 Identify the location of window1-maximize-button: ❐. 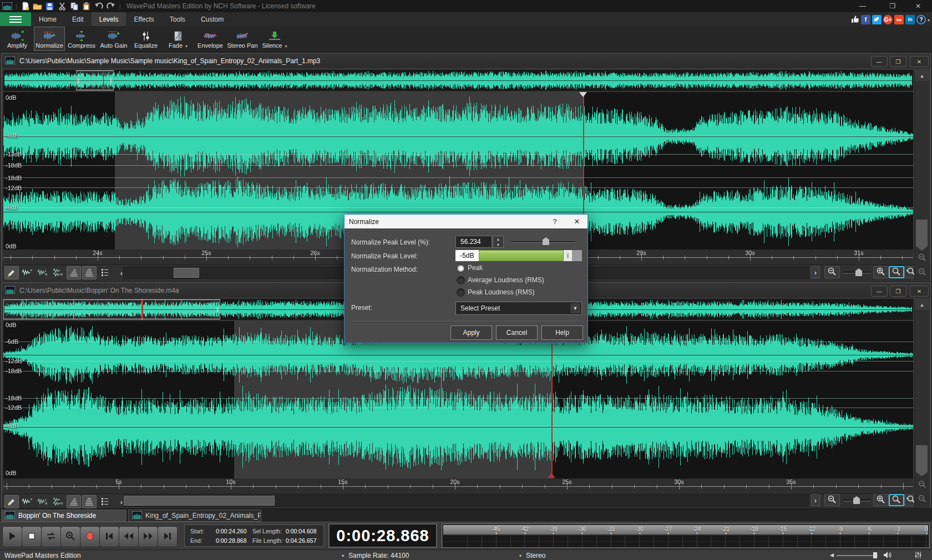
(898, 62).